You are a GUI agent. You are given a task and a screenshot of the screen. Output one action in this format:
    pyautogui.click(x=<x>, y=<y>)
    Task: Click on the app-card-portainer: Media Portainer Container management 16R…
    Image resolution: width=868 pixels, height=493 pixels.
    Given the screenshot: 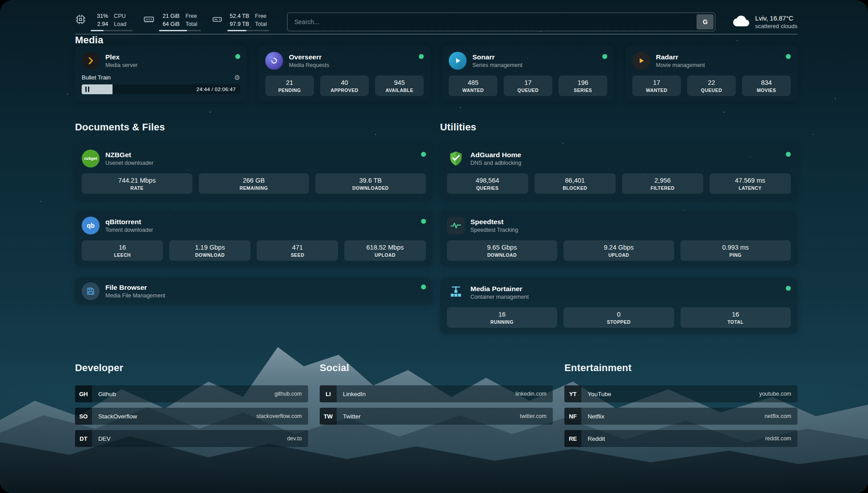 What is the action you would take?
    pyautogui.click(x=619, y=305)
    